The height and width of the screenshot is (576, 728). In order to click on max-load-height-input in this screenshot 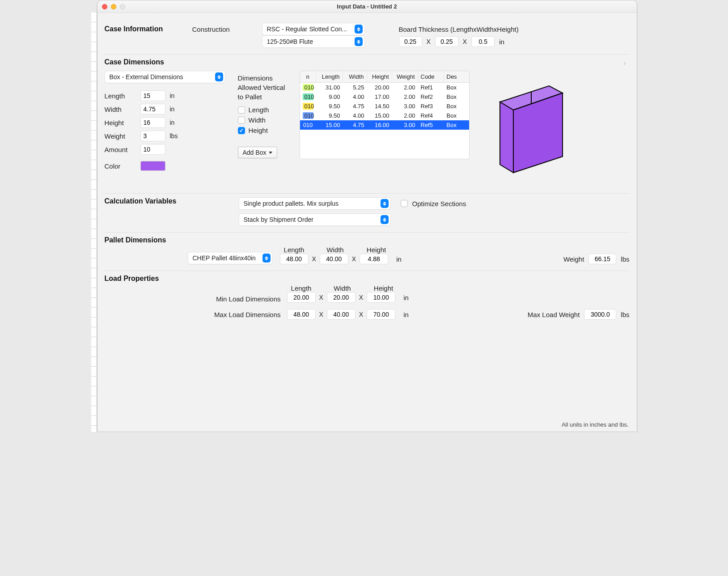, I will do `click(381, 314)`.